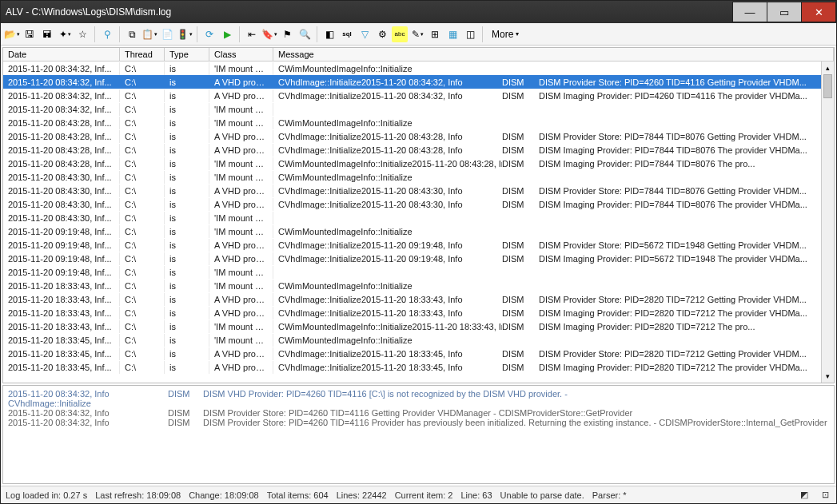  I want to click on status-refresh: Last refresh: 18:09:08, so click(138, 495).